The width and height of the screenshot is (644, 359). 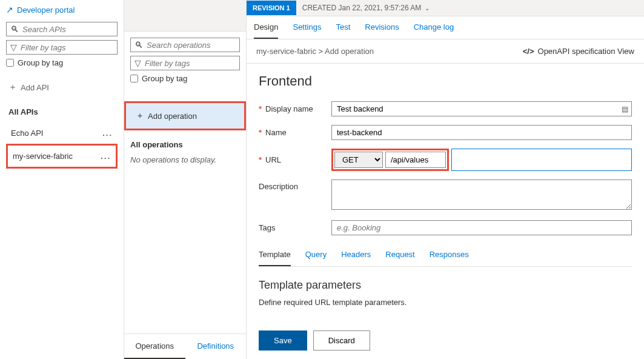 I want to click on add-api-label: Add API, so click(x=35, y=87).